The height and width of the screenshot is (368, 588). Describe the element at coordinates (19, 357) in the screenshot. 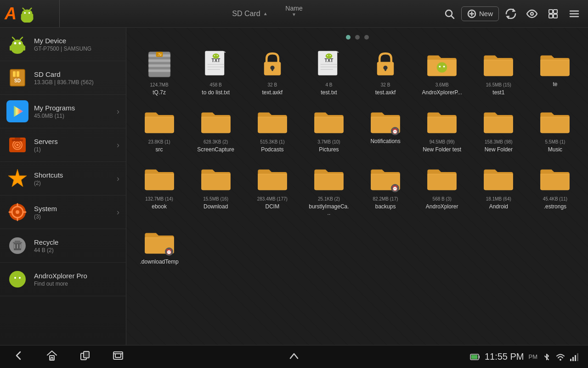

I see `back-button` at that location.